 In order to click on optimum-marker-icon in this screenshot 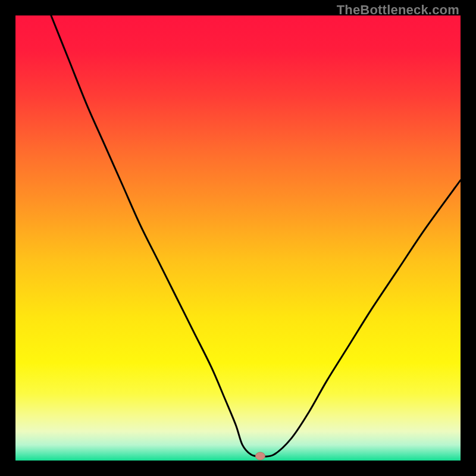, I will do `click(260, 456)`.